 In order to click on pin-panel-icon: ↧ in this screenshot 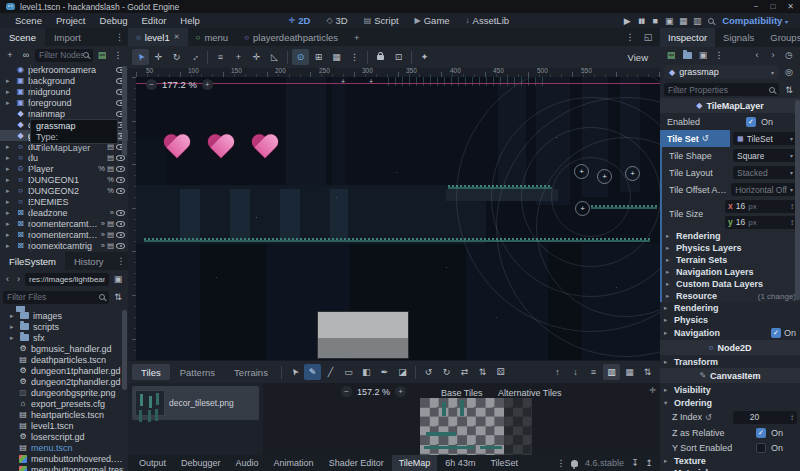, I will do `click(635, 463)`.